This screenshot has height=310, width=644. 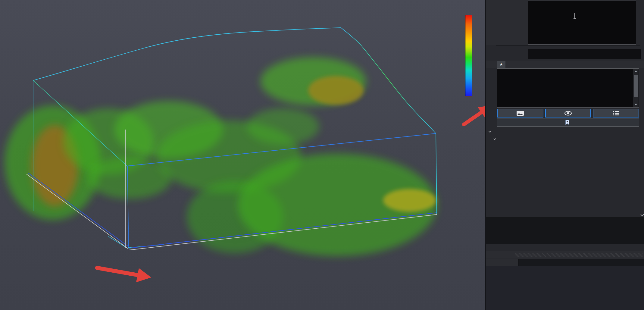 I want to click on image-icon, so click(x=520, y=113).